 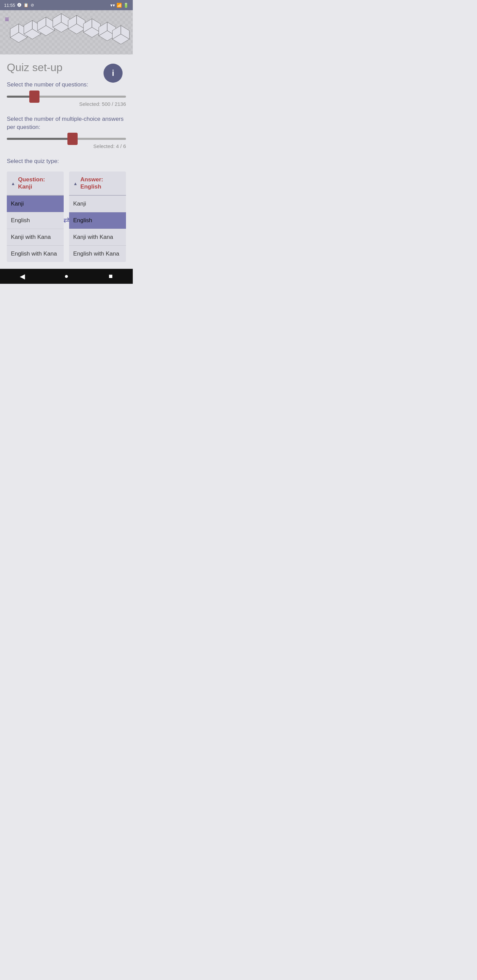 I want to click on status-left: 11:55 🅐 📋 ⊘, so click(x=19, y=5).